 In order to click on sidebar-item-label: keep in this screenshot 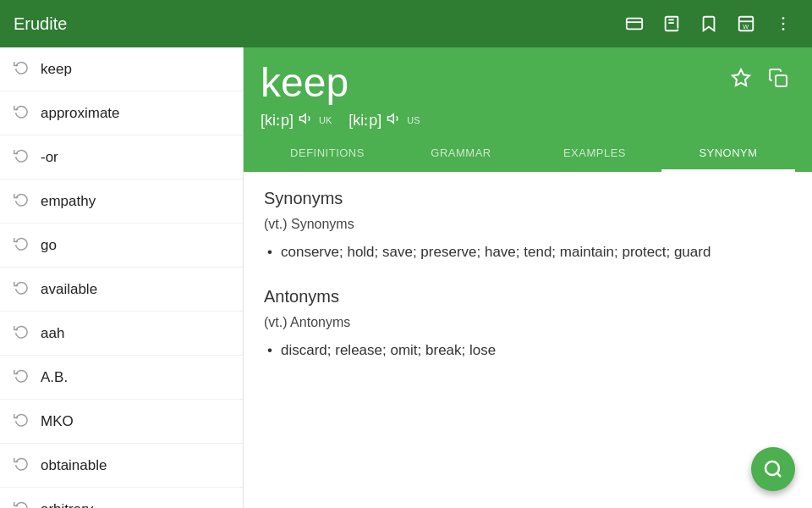, I will do `click(56, 69)`.